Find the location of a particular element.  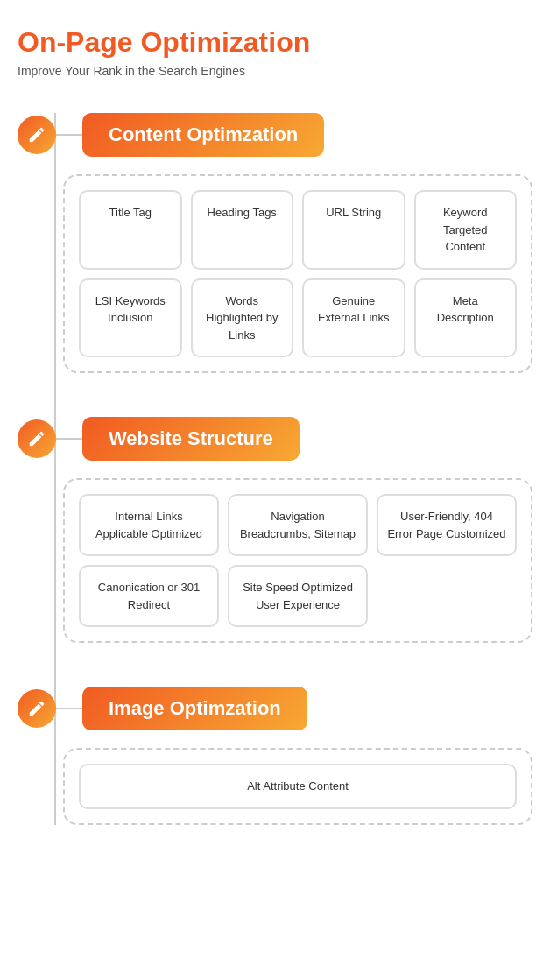

card-item: User-Friendly, 404 Error Page Customized is located at coordinates (447, 525).